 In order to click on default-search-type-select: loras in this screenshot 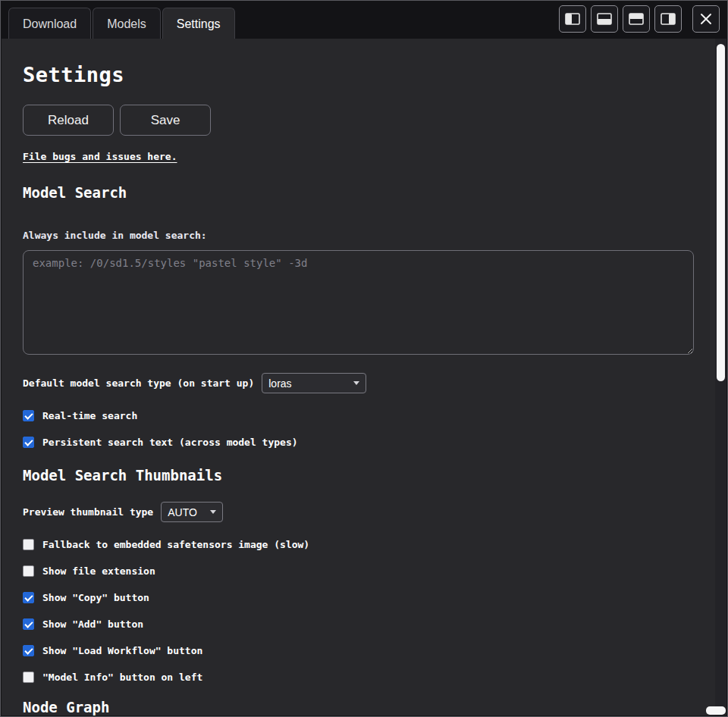, I will do `click(314, 384)`.